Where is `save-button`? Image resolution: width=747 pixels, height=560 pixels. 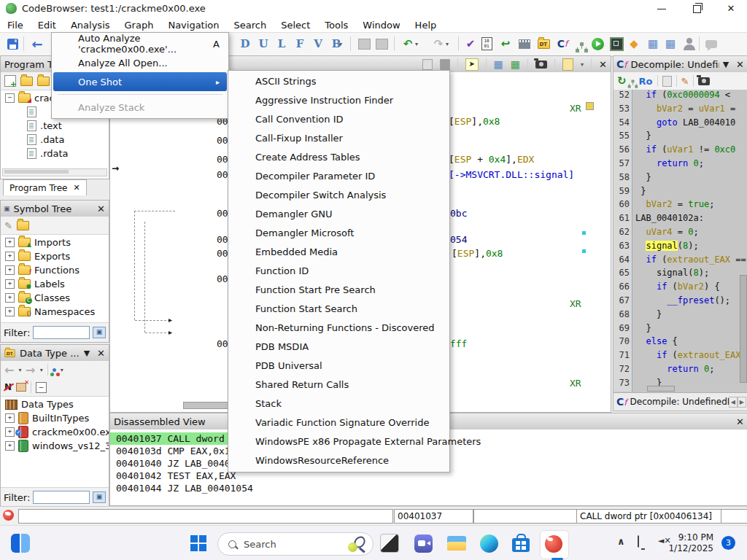 save-button is located at coordinates (12, 44).